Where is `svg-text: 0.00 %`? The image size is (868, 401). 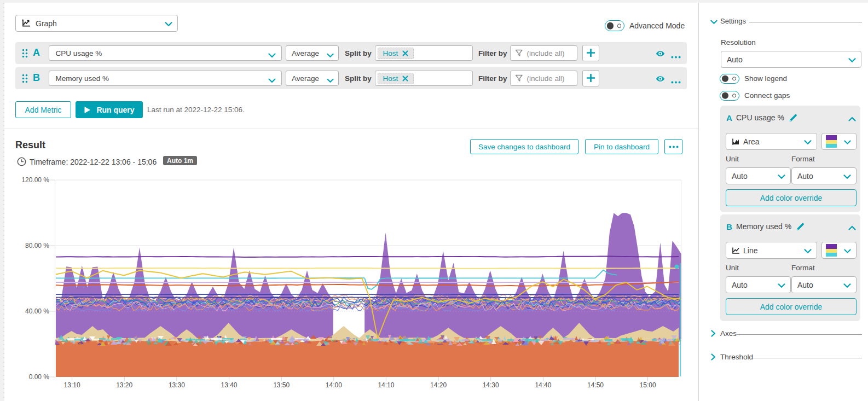
svg-text: 0.00 % is located at coordinates (39, 377).